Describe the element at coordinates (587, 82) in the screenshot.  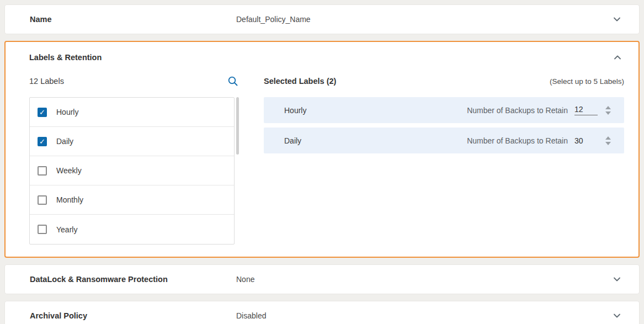
I see `selected-labels-hint: (Select up to 5 Labels)` at that location.